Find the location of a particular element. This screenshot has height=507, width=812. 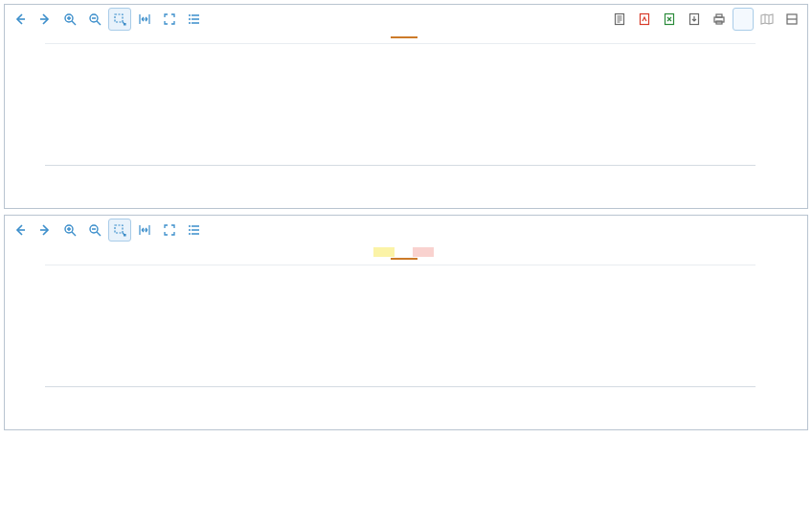

export-file-button is located at coordinates (694, 19).